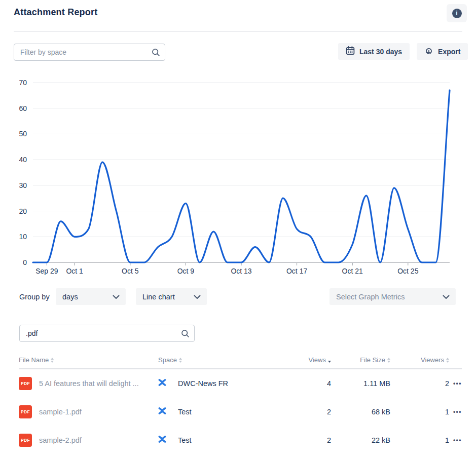  Describe the element at coordinates (307, 383) in the screenshot. I see `views-value: 4` at that location.